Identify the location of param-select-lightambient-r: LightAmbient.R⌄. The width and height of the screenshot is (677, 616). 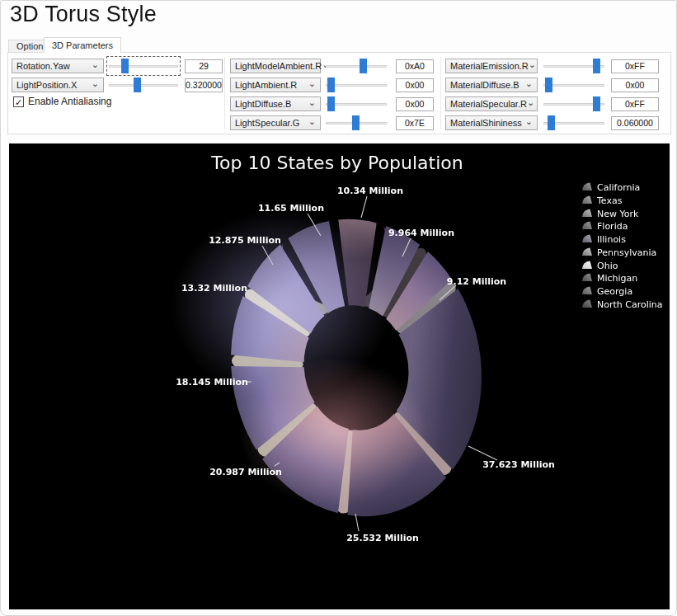
(275, 85).